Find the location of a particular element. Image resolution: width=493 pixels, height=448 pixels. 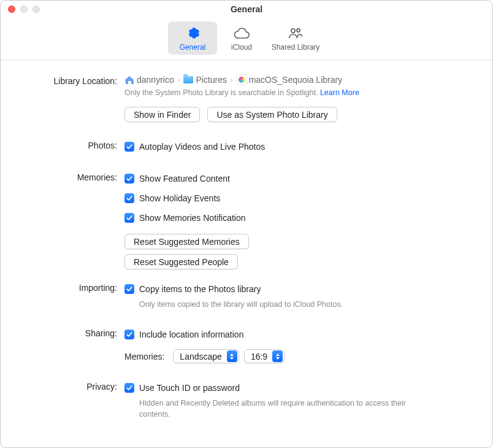

sharing-label: Sharing: is located at coordinates (72, 333).